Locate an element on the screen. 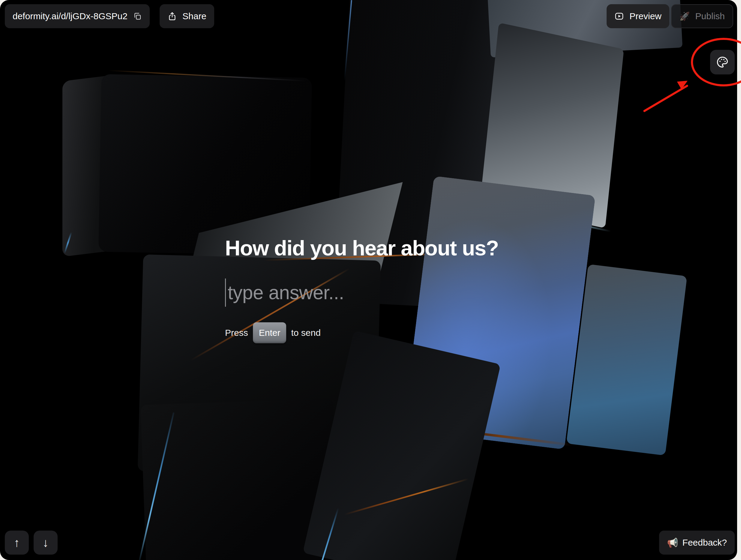 The width and height of the screenshot is (741, 560). question-title: How did you hear about us? is located at coordinates (390, 248).